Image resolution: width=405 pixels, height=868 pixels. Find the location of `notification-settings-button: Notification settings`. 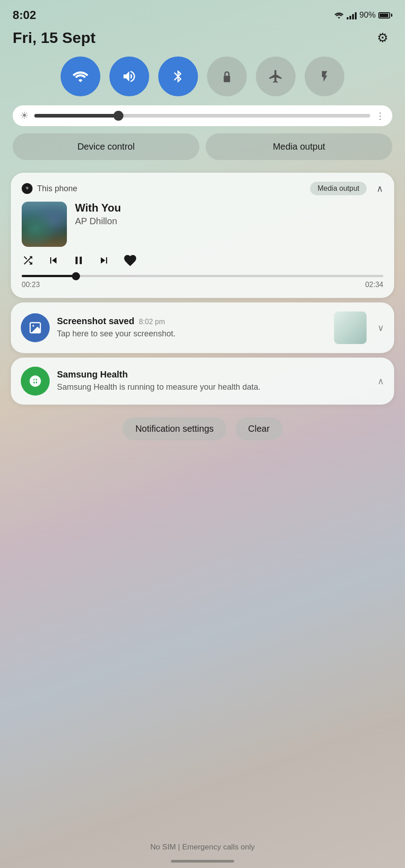

notification-settings-button: Notification settings is located at coordinates (174, 429).